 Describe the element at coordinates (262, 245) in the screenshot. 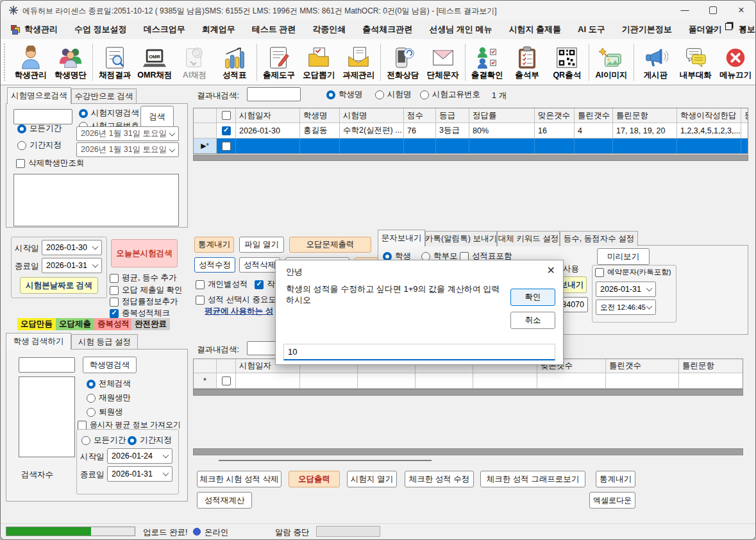

I see `open-file-button: 파일 열기` at that location.